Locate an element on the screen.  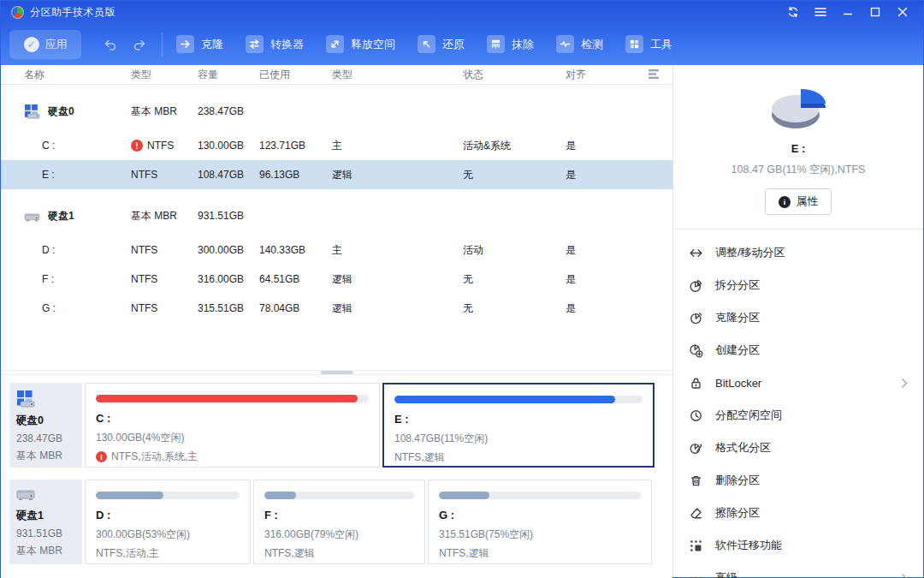
partition-block-f: F : 316.00GB(79%空闲) NTFS,逻辑 is located at coordinates (339, 522).